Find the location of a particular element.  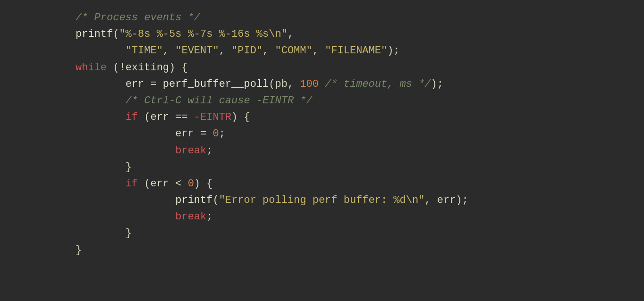

line-err-poll: err = perf_buffer__poll(pb, 100 /* timeo… is located at coordinates (360, 84).